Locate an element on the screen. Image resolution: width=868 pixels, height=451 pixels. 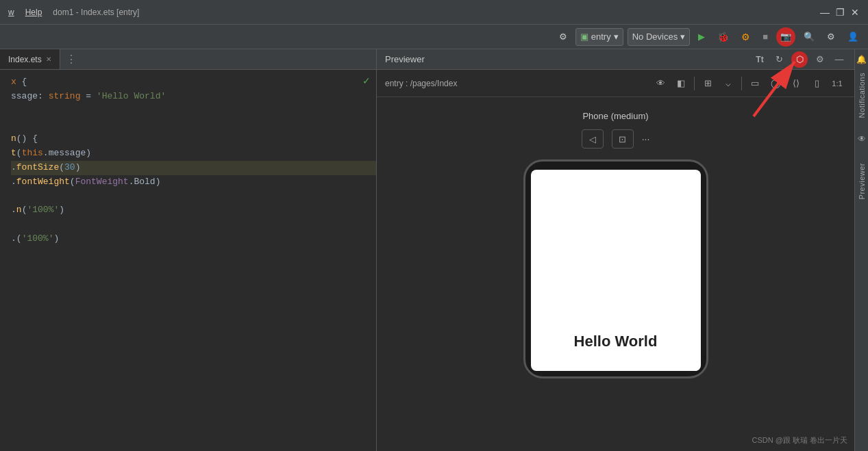
rerun-button: ⚙ is located at coordinates (745, 37).